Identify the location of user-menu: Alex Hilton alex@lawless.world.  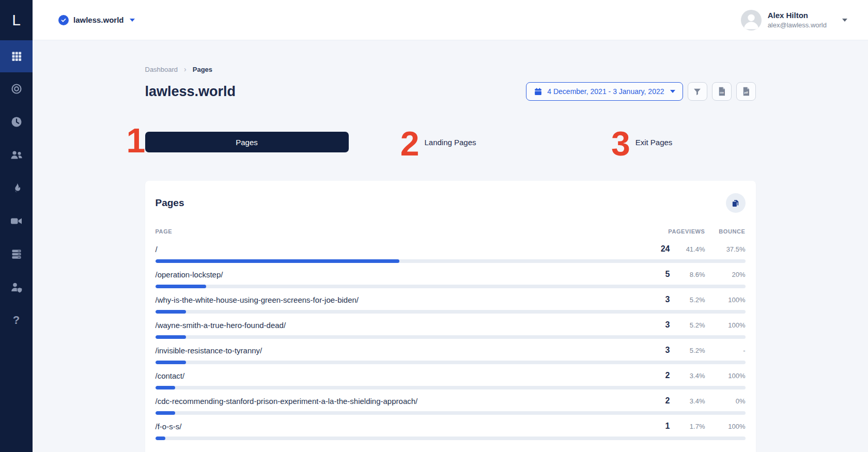
(794, 20).